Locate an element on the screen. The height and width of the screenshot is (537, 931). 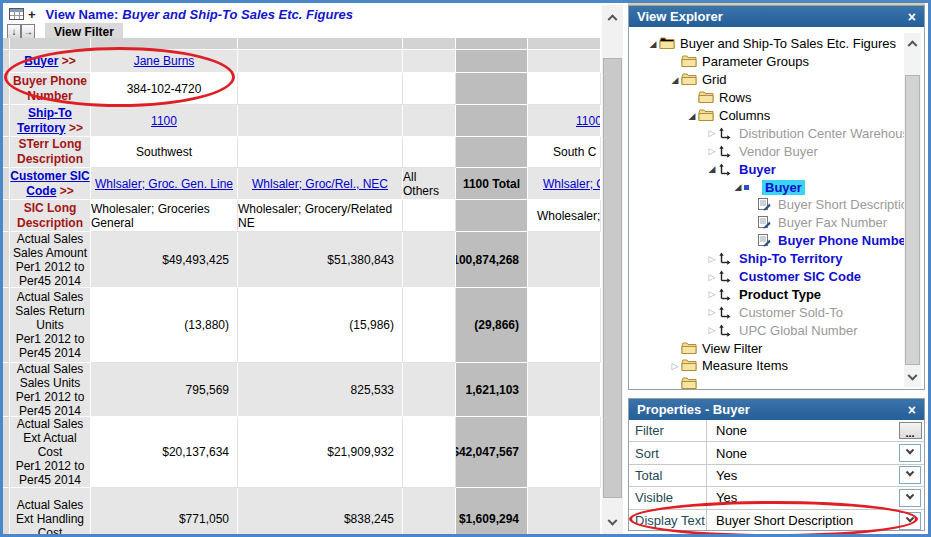
sic-desc-value: Wholesaler; Groceries General is located at coordinates (164, 216).